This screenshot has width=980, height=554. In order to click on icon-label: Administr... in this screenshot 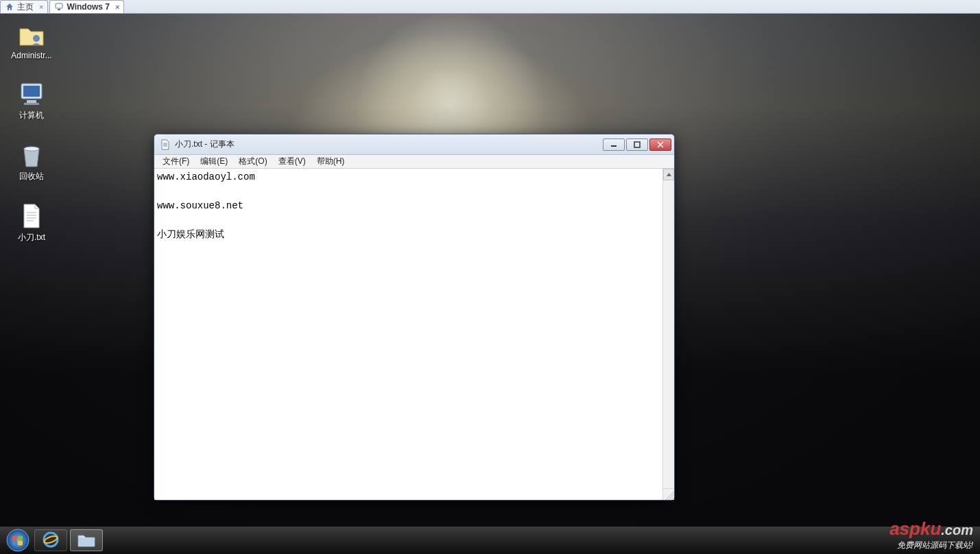, I will do `click(32, 56)`.